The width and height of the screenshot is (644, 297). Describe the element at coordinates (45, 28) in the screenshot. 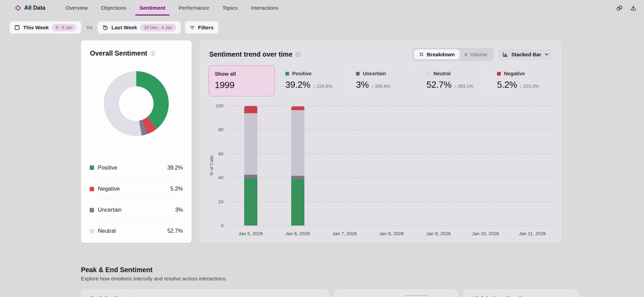

I see `date-range-this-week-button: This Week 5 - 6 Jan` at that location.